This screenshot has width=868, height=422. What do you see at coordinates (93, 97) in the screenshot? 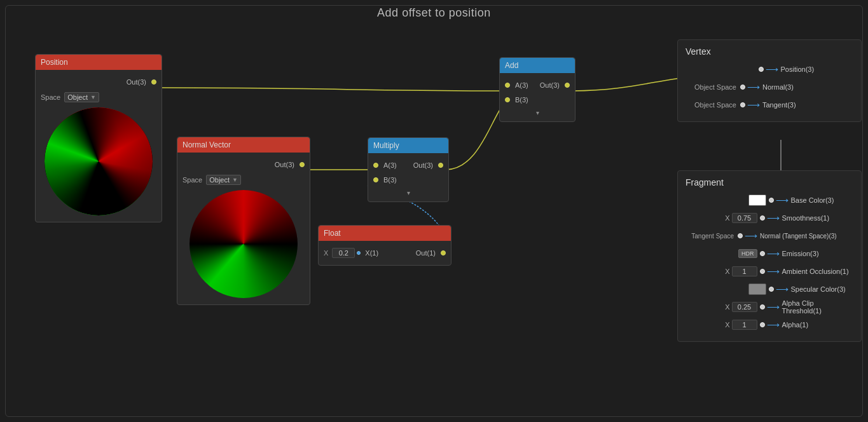
I see `position-space-arrow: ▼` at bounding box center [93, 97].